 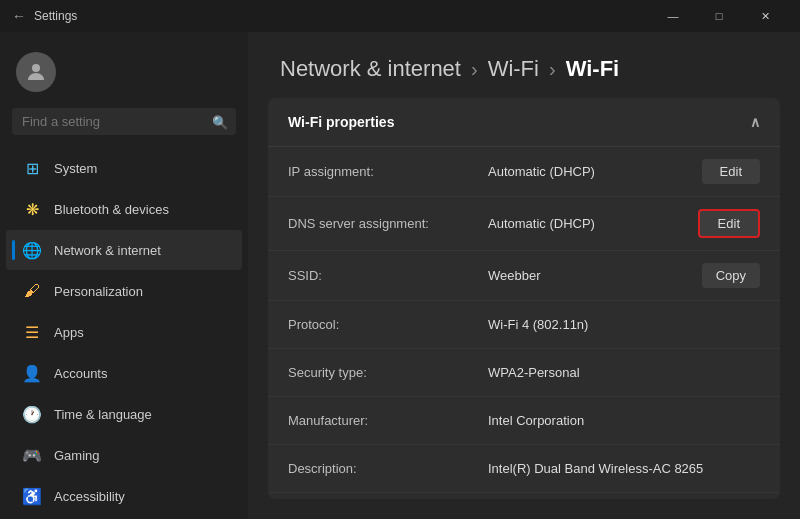 What do you see at coordinates (624, 468) in the screenshot?
I see `prop-value-6: Intel(R) Dual Band Wireless-AC 8265` at bounding box center [624, 468].